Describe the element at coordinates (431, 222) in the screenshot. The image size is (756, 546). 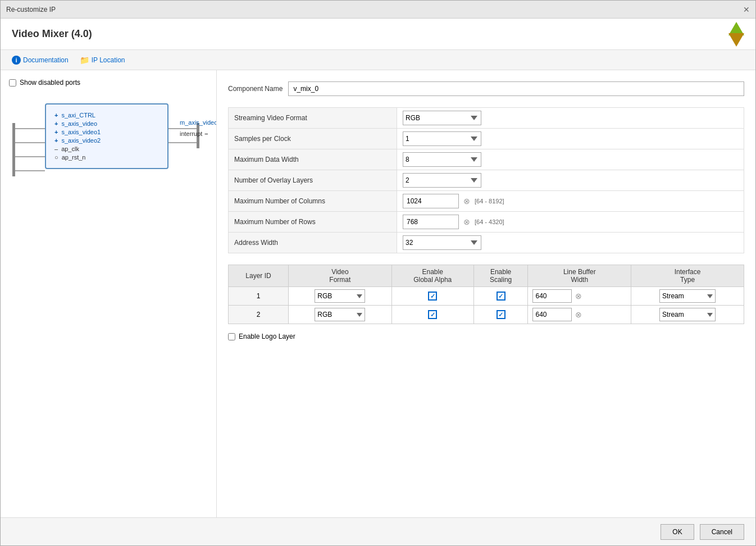
I see `max-rows-input` at that location.